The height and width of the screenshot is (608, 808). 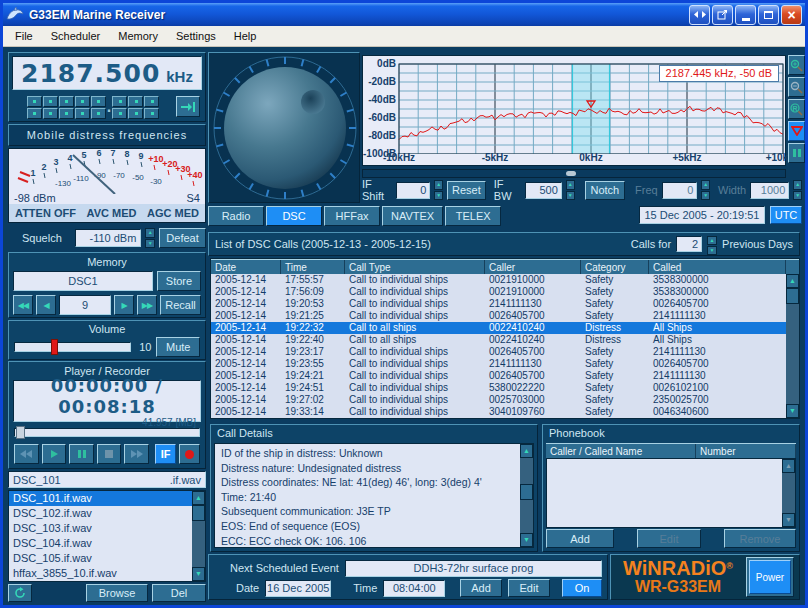 What do you see at coordinates (498, 316) in the screenshot?
I see `table-row: 2005-12-1419:21:25Call to individual shi…` at bounding box center [498, 316].